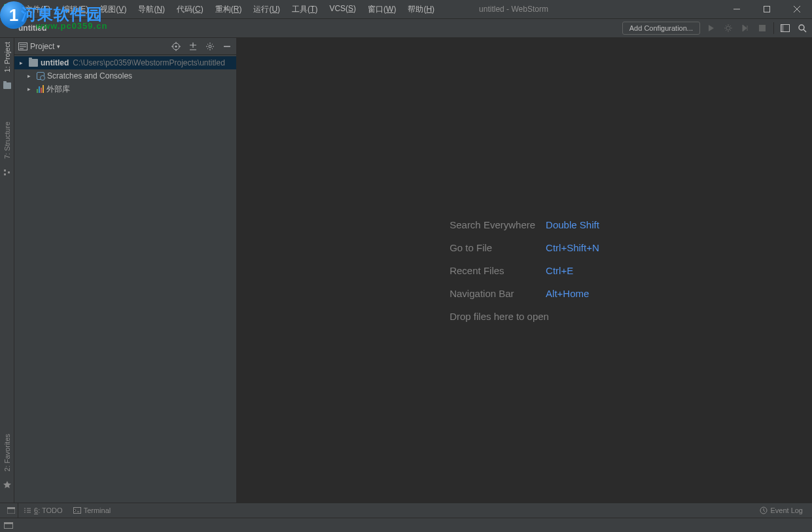 Image resolution: width=812 pixels, height=532 pixels. Describe the element at coordinates (152, 9) in the screenshot. I see `menu-navigate: 导航(N)` at that location.